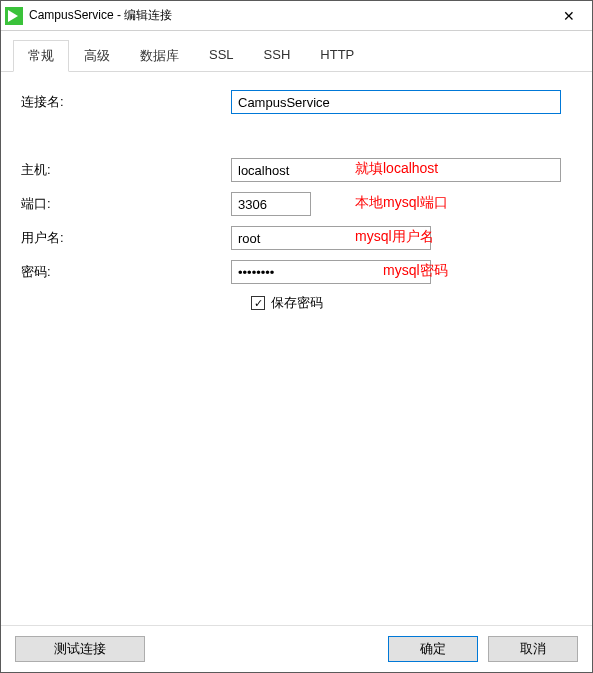  What do you see at coordinates (569, 16) in the screenshot?
I see `close-button: ✕` at bounding box center [569, 16].